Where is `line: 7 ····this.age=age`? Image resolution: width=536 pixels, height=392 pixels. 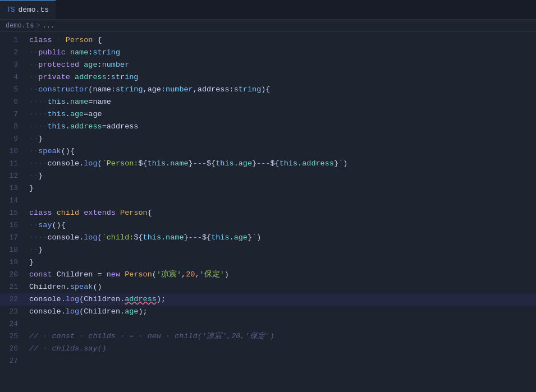
line: 7 ····this.age=age is located at coordinates (268, 114).